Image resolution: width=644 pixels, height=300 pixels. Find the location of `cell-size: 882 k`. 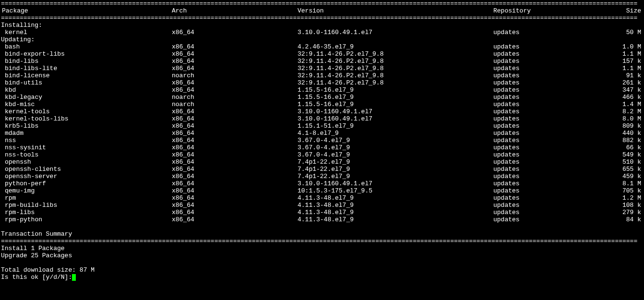

cell-size: 882 k is located at coordinates (625, 140).